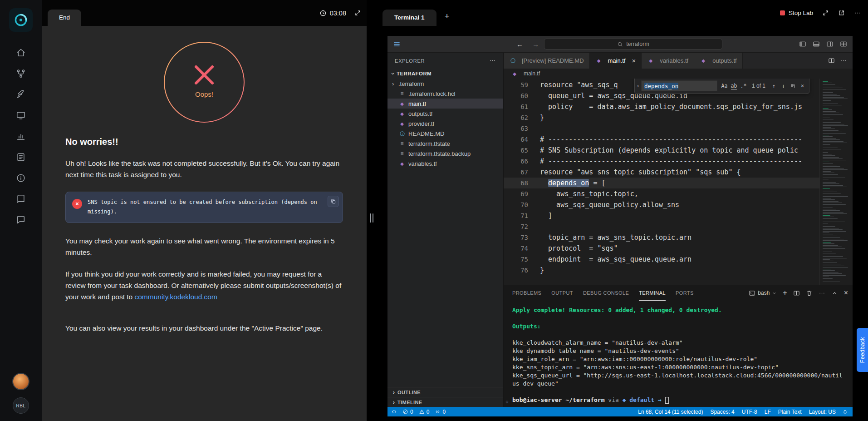 This screenshot has width=868, height=421. Describe the element at coordinates (633, 44) in the screenshot. I see `search-input: terraform` at that location.